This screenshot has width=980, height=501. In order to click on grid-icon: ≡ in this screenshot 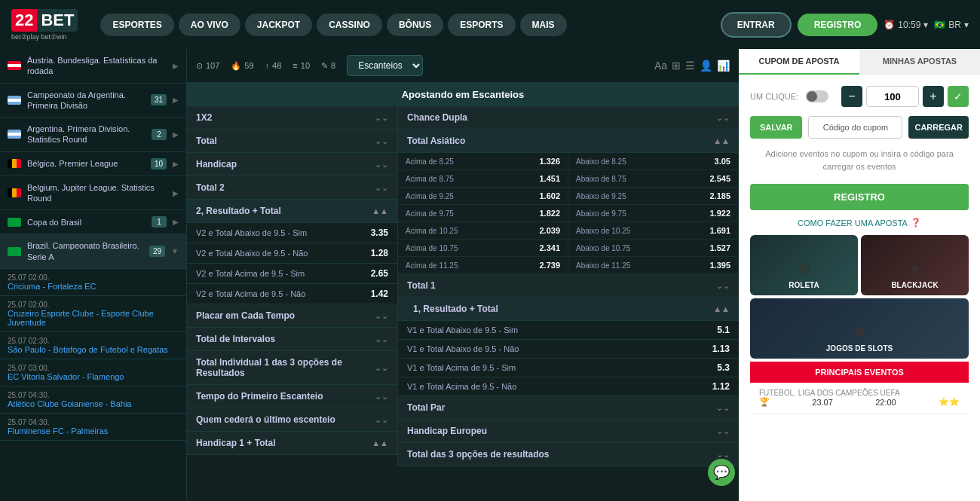, I will do `click(295, 66)`.